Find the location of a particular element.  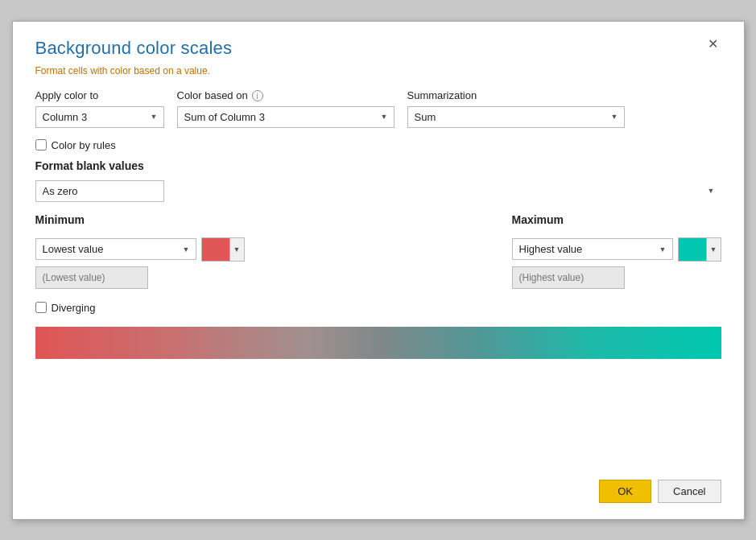

min-type-select: Lowest value Number Percent Percentile F… is located at coordinates (116, 249).